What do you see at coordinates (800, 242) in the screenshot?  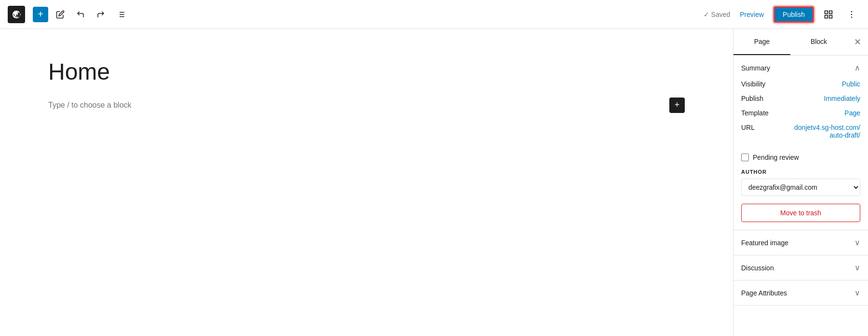 I see `featured-image-header: Featured image ∨` at bounding box center [800, 242].